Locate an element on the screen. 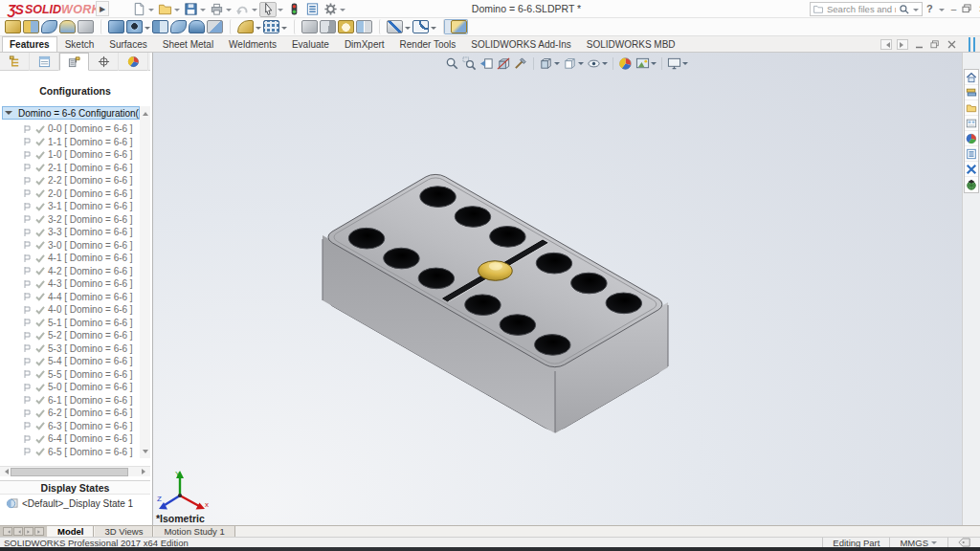 This screenshot has width=980, height=551. revolved-cut-button is located at coordinates (161, 27).